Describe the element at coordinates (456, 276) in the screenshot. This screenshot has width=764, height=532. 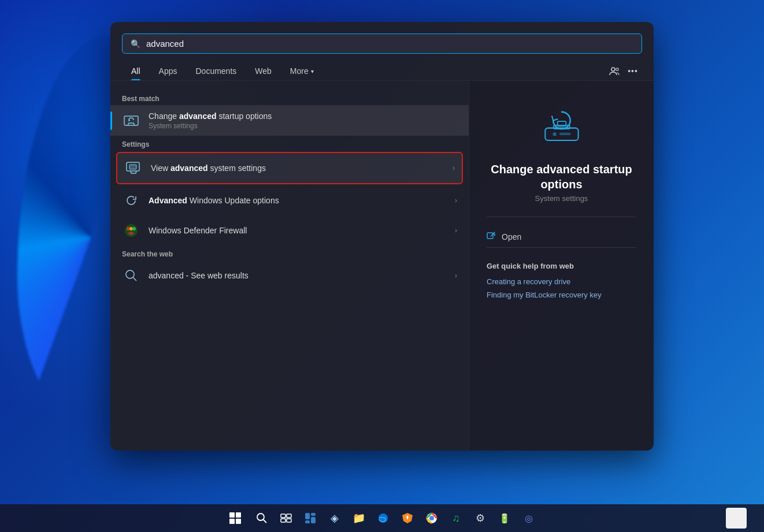
I see `chevron-right-icon-web-search: ›` at that location.